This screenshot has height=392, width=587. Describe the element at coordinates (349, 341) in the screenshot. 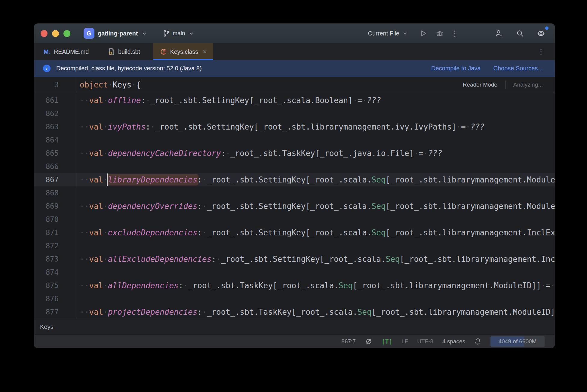

I see `caret-position: 867:7` at that location.